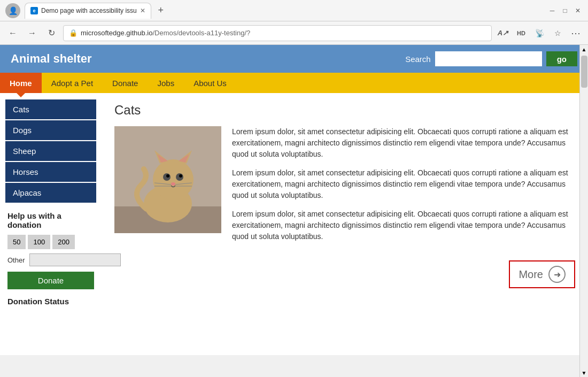 Image resolution: width=588 pixels, height=377 pixels. Describe the element at coordinates (51, 193) in the screenshot. I see `sidebar-item-alpacas: Alpacas` at that location.